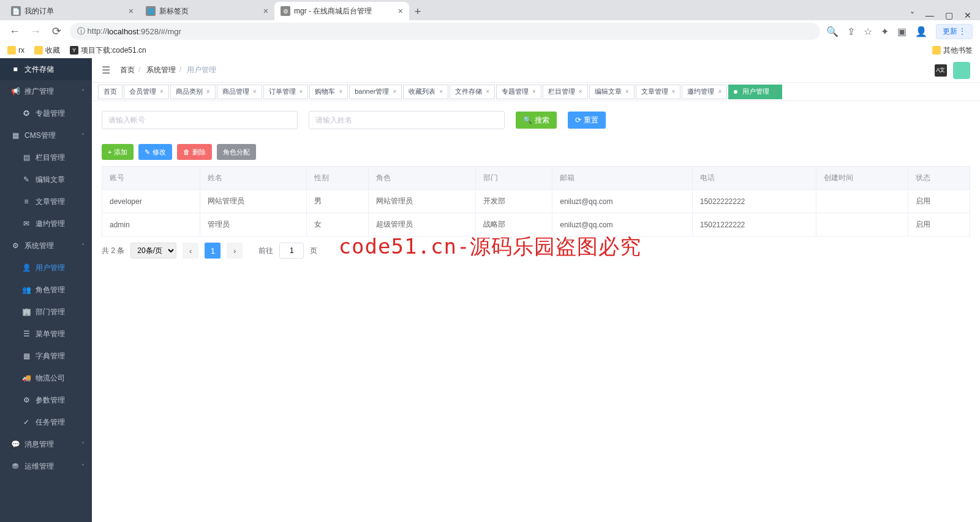 Image resolution: width=980 pixels, height=522 pixels. Describe the element at coordinates (200, 120) in the screenshot. I see `account-input` at that location.